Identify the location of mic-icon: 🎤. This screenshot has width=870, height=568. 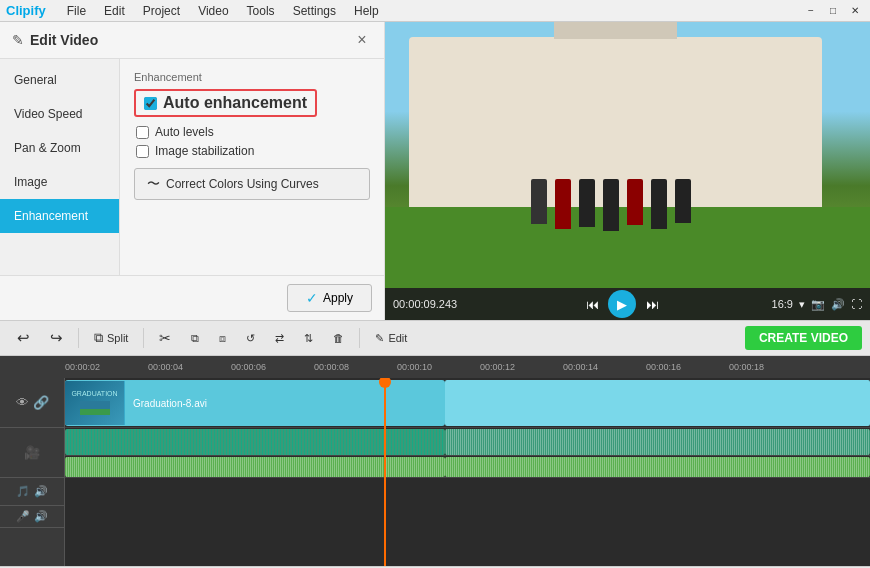
(23, 516).